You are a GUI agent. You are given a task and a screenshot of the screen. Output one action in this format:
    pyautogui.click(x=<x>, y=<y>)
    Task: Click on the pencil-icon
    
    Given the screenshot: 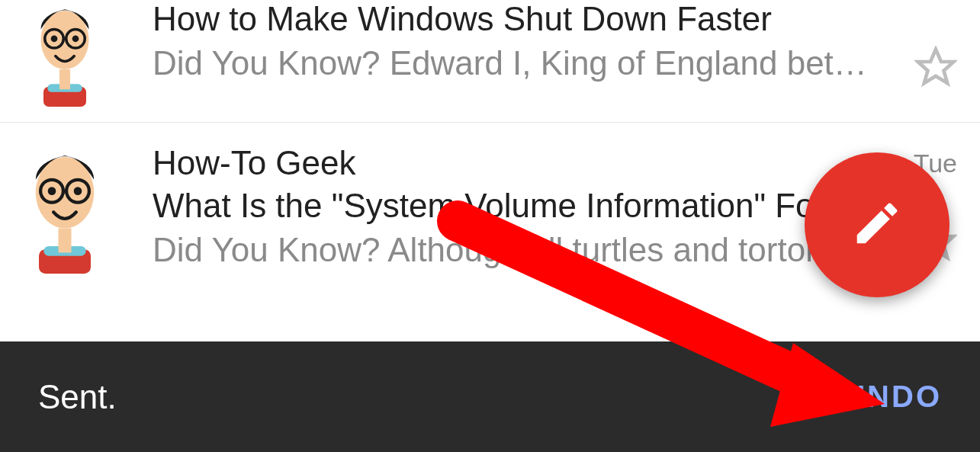 What is the action you would take?
    pyautogui.click(x=877, y=225)
    